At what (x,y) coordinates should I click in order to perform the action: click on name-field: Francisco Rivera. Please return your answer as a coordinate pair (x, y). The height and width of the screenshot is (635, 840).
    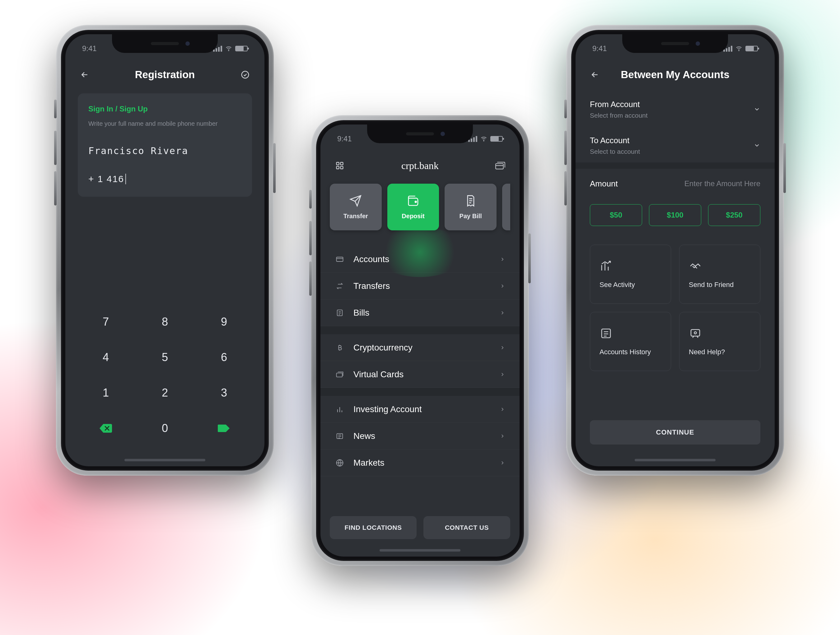
    Looking at the image, I should click on (165, 151).